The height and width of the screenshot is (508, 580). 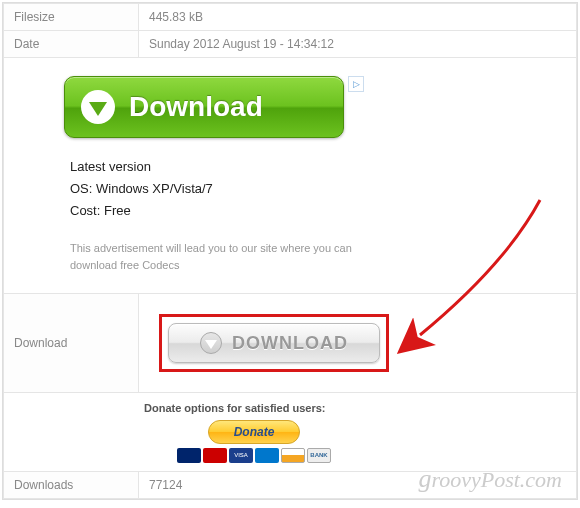 What do you see at coordinates (274, 343) in the screenshot?
I see `annotation-highlight-box: DOWNLOAD` at bounding box center [274, 343].